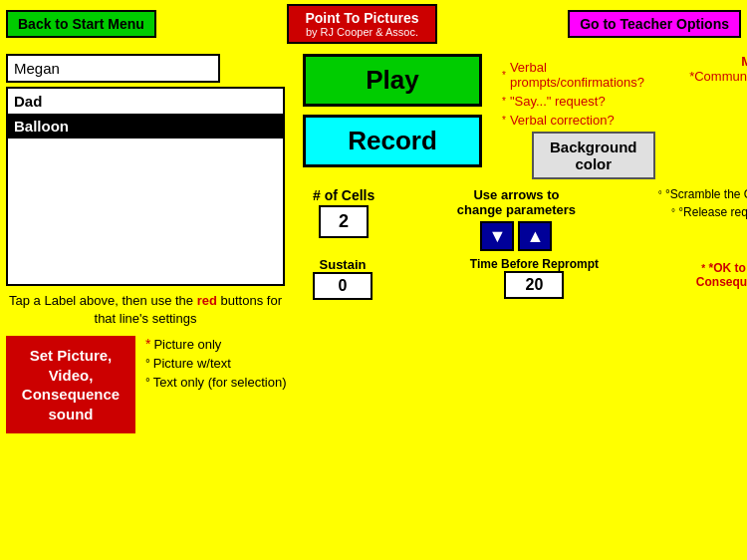 The width and height of the screenshot is (747, 560). What do you see at coordinates (343, 286) in the screenshot?
I see `sustain-value: 0` at bounding box center [343, 286].